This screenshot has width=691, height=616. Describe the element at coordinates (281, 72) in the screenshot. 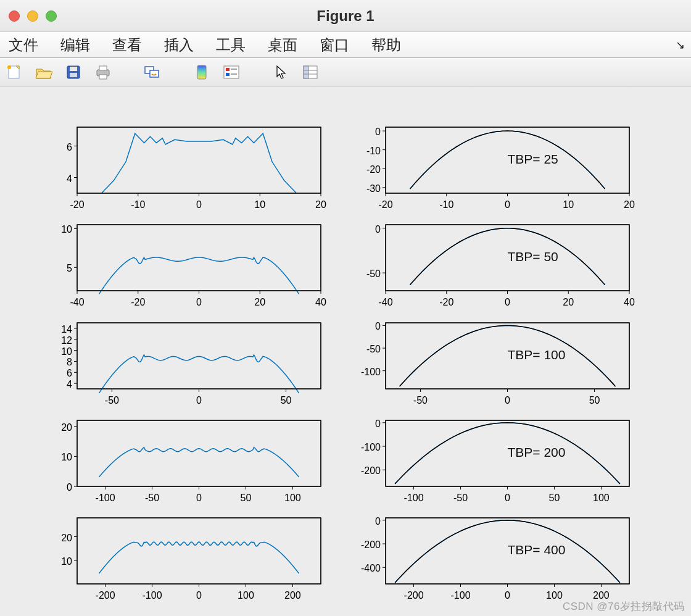

I see `pointer-icon` at that location.